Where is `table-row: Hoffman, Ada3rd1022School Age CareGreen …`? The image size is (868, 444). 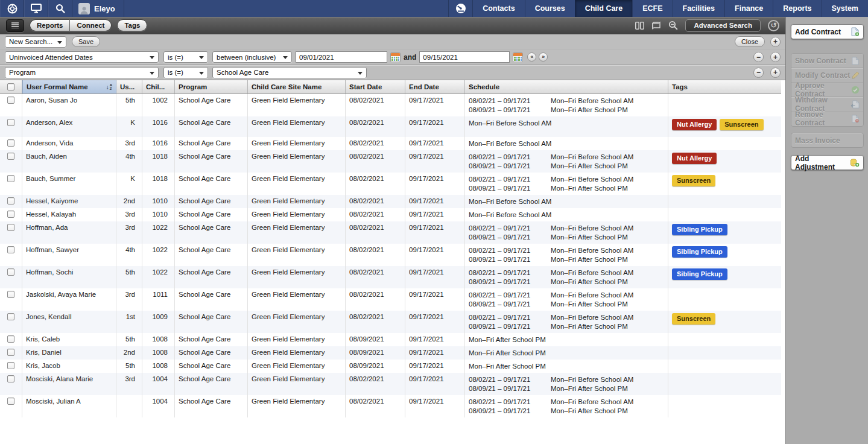 table-row: Hoffman, Ada3rd1022School Age CareGreen … is located at coordinates (391, 233).